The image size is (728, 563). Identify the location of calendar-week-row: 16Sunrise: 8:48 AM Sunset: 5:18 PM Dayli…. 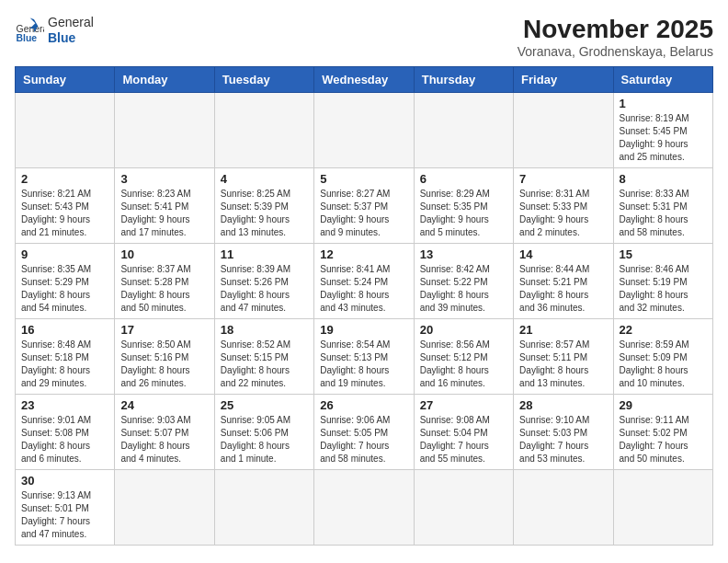
(364, 357).